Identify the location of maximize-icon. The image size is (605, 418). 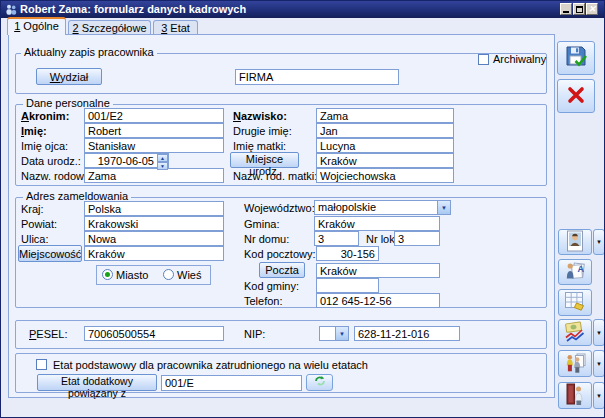
(580, 10).